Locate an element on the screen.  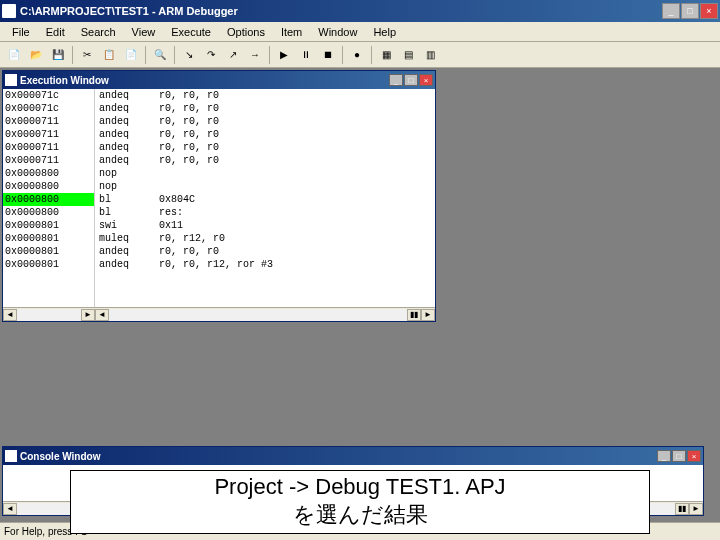
operands: r0, r12, r0 is located at coordinates (192, 238).